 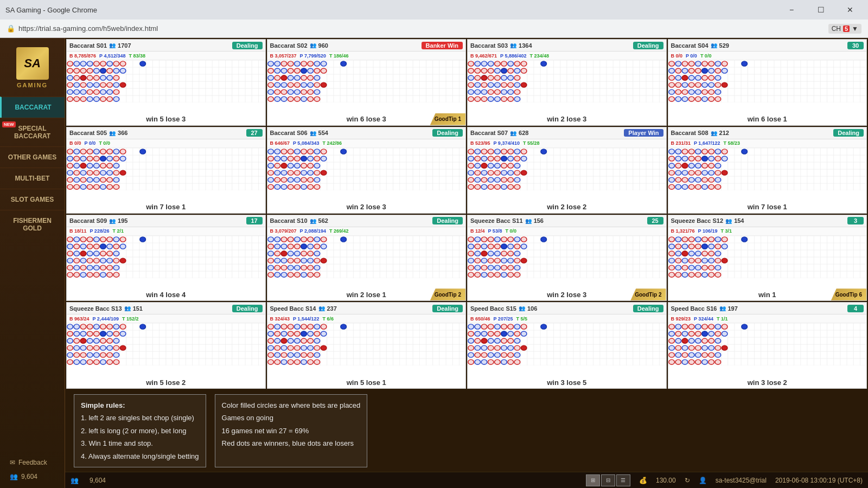 What do you see at coordinates (850, 10) in the screenshot?
I see `close-button: ✕` at bounding box center [850, 10].